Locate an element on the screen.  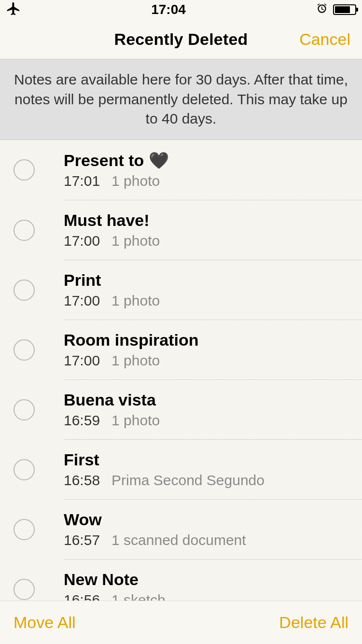
retention-banner: Notes are available here for 30 days. Af… is located at coordinates (181, 99).